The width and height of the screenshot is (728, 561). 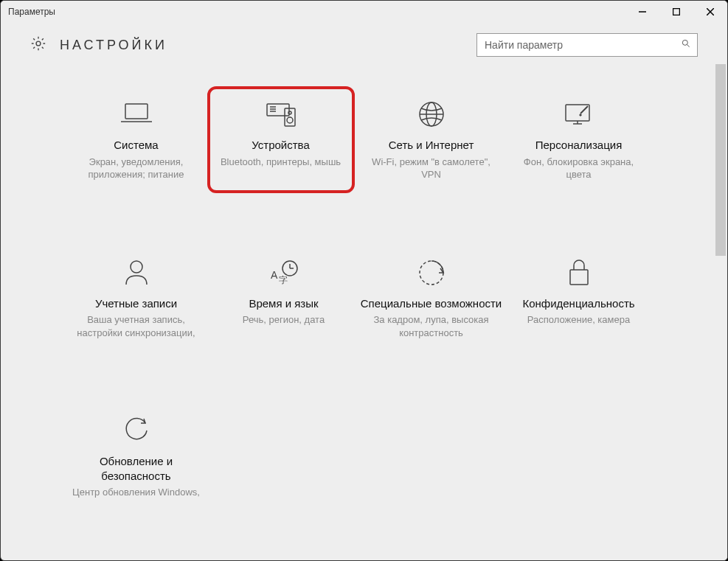 I want to click on close-button, so click(x=710, y=12).